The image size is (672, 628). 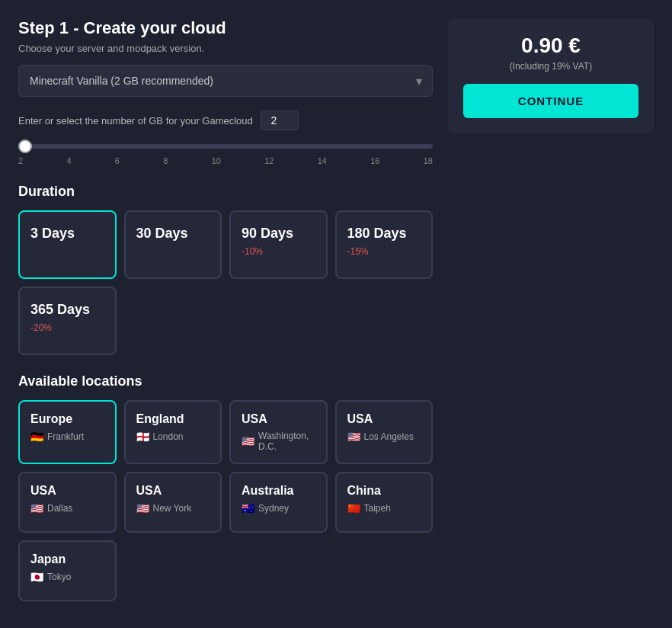 I want to click on location-city-row-6: 🇦🇺Sydney, so click(x=279, y=508).